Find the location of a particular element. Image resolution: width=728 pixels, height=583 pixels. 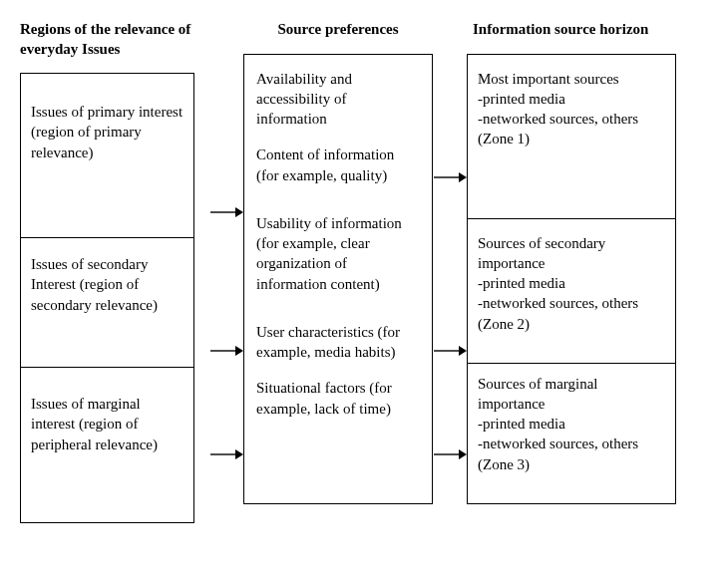

zone-1: Most important sources -printed media -n… is located at coordinates (571, 138).